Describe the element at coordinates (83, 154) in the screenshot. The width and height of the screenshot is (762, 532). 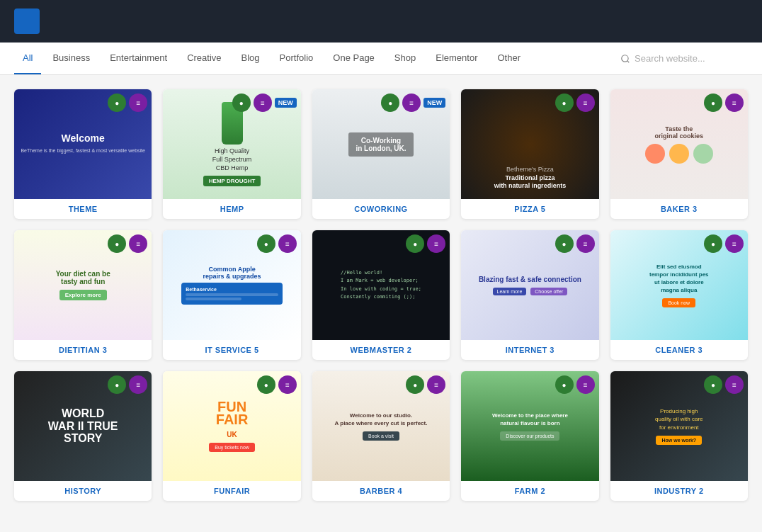
I see `card-theme: Welcome BeTheme is the biggest, fastest …` at that location.